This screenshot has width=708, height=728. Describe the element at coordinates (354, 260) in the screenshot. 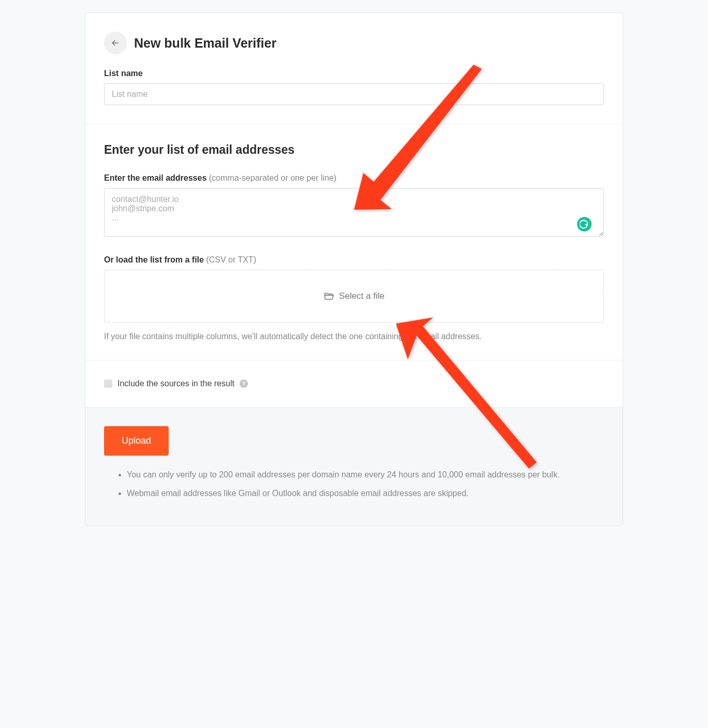

I see `file-label-row: Or load the list from a file (CSV or TXT…` at that location.